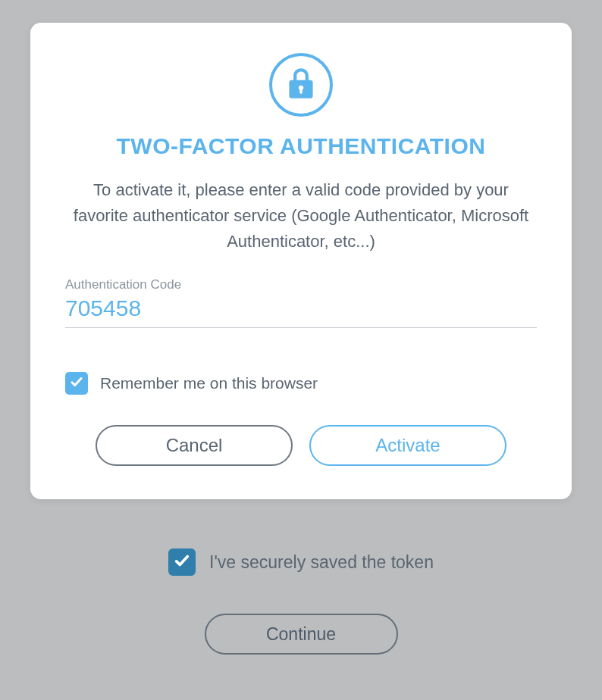 The width and height of the screenshot is (602, 700). Describe the element at coordinates (301, 383) in the screenshot. I see `remember-row: Remember me on this browser` at that location.